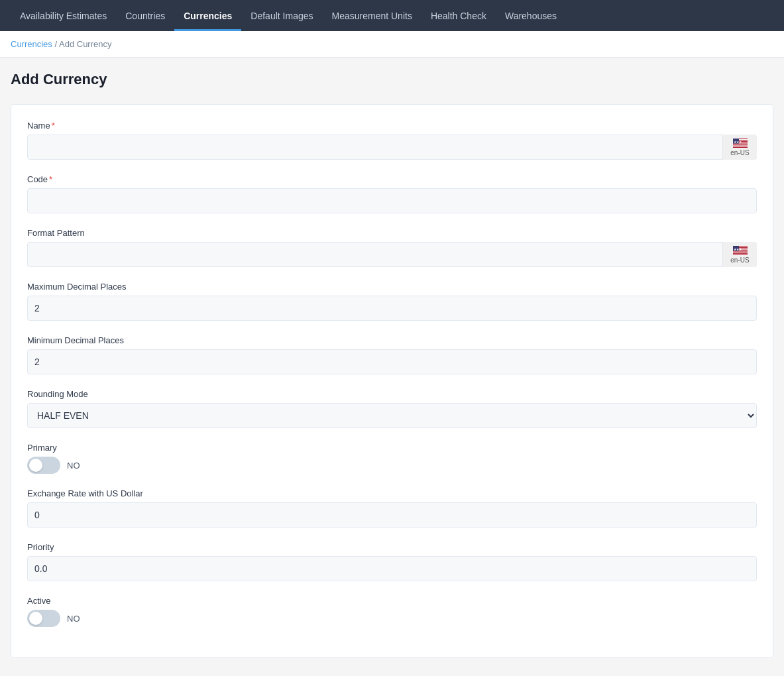 The height and width of the screenshot is (676, 784). I want to click on min-decimal-input, so click(392, 362).